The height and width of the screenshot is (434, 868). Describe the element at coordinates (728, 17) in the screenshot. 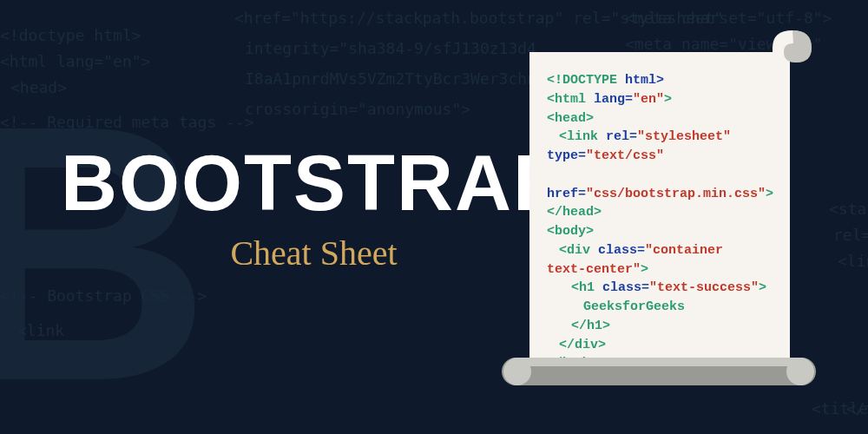

I see `bg-code: <meta charset="utf-8">` at that location.